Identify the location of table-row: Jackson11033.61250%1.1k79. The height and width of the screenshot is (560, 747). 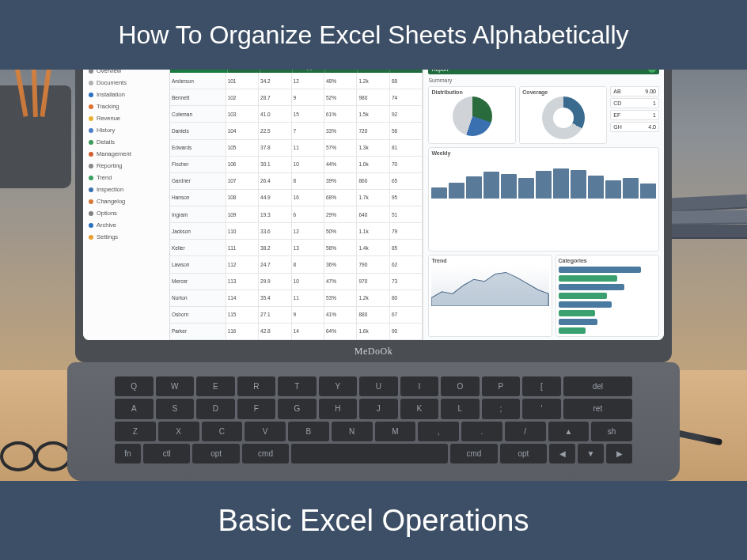
(296, 231).